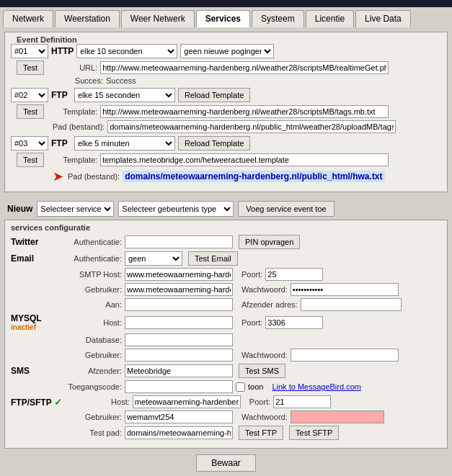  Describe the element at coordinates (214, 95) in the screenshot. I see `reload-template-button-02: Reload Template` at that location.